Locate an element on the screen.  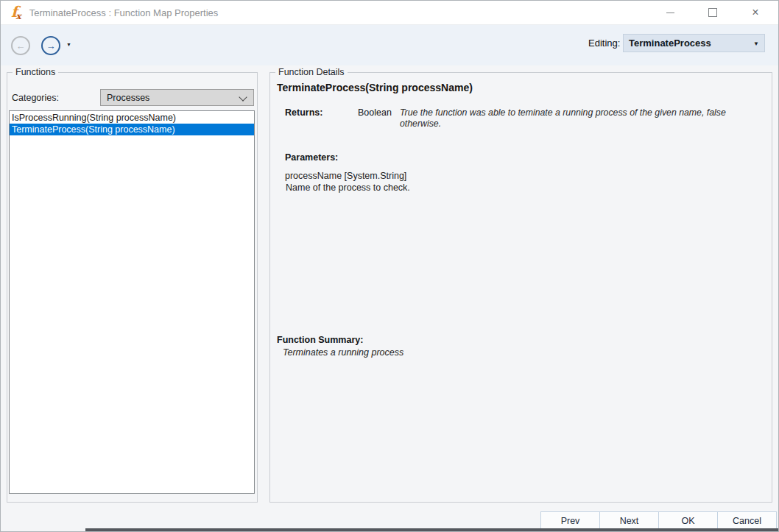
window-controls: × is located at coordinates (713, 13).